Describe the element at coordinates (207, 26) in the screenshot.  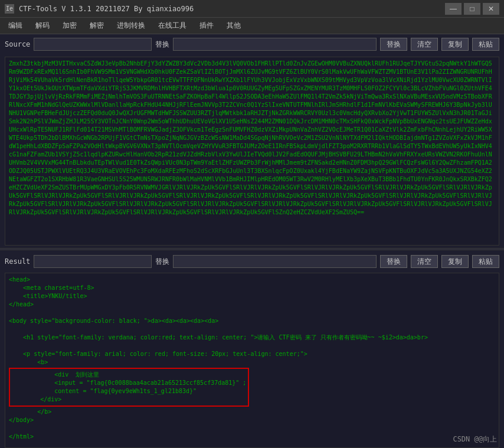
I see `menu-item-插件: 插件` at that location.